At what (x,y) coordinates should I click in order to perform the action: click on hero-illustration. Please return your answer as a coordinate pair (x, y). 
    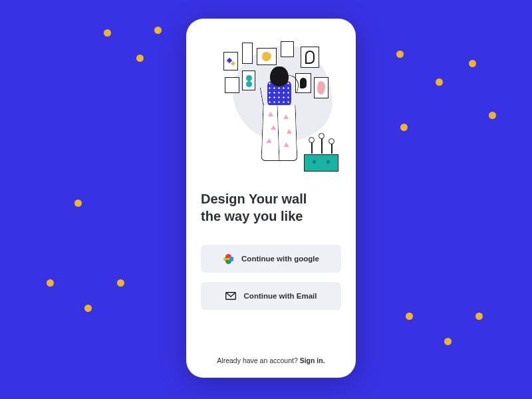
    Looking at the image, I should click on (271, 106).